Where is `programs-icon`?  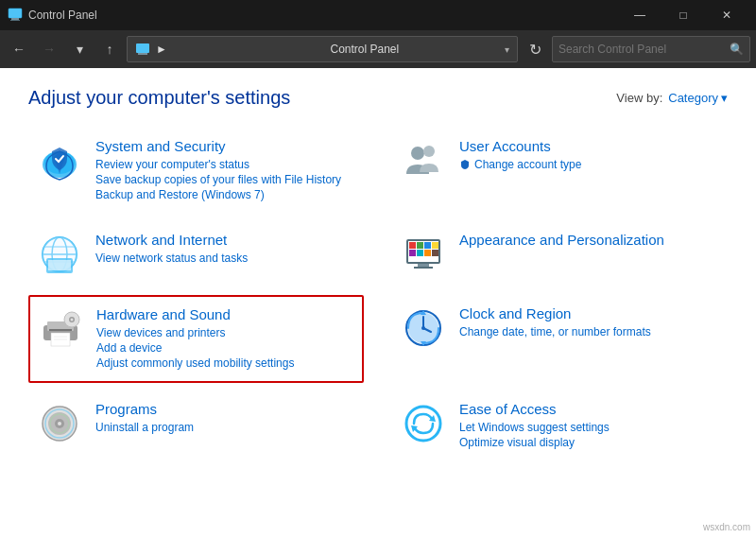 programs-icon is located at coordinates (60, 424).